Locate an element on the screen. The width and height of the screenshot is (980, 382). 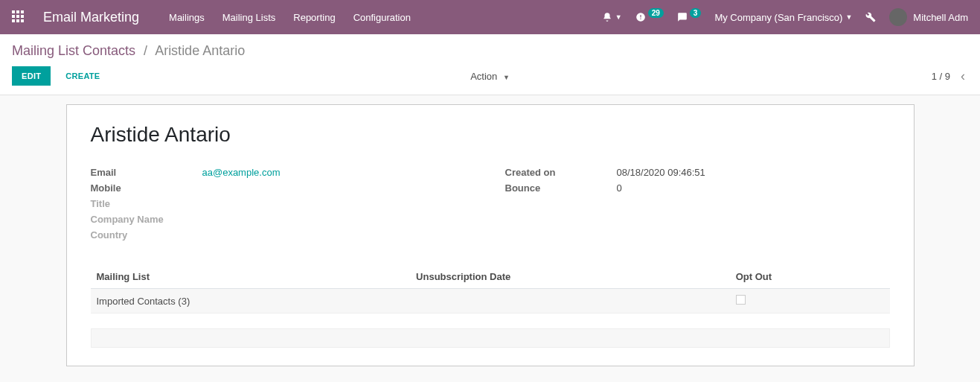
th-unsub-date: Unsubscription Date is located at coordinates (570, 277).